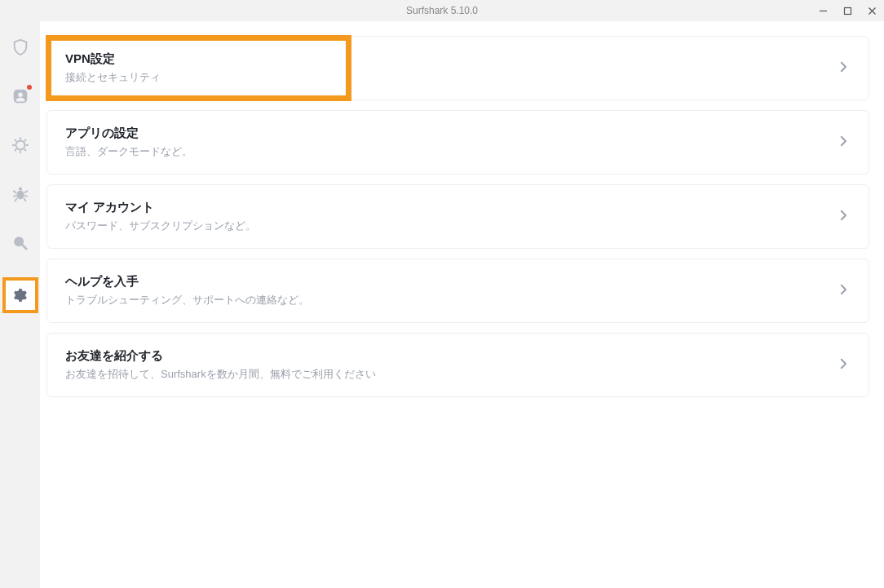 The image size is (884, 588). I want to click on sidebar-item-antivirus, so click(20, 194).